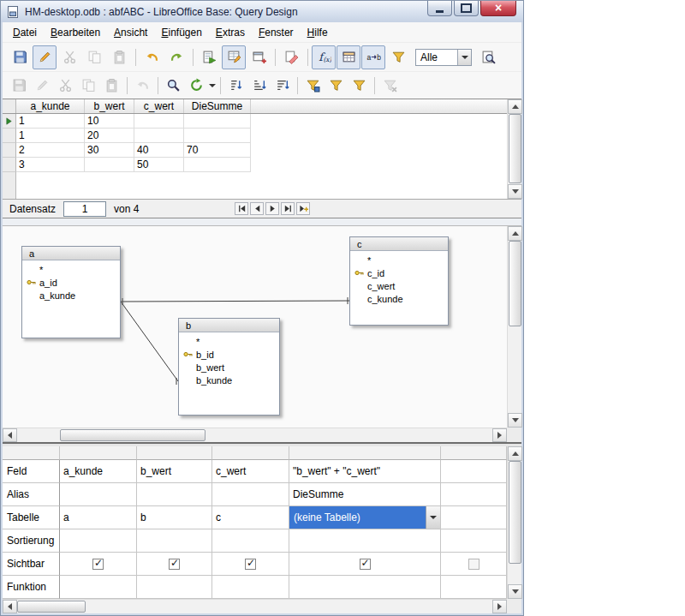 Image resolution: width=685 pixels, height=616 pixels. Describe the element at coordinates (291, 57) in the screenshot. I see `clear-query-button` at that location.